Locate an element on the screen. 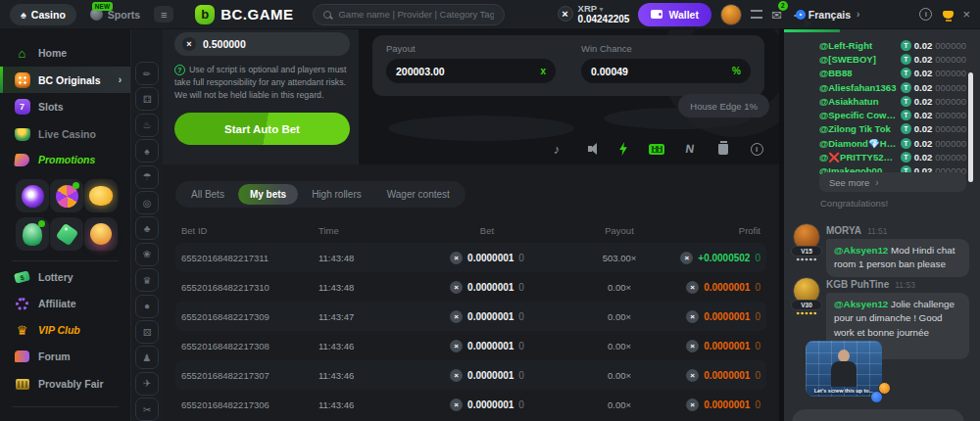 This screenshot has height=421, width=980. chat-timestamp: 11:53 is located at coordinates (906, 285).